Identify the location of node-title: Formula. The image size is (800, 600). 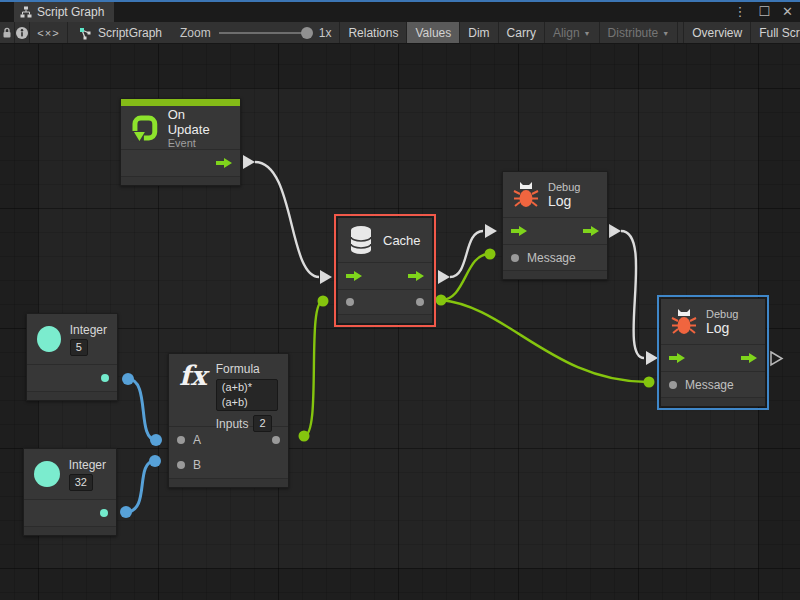
(247, 369).